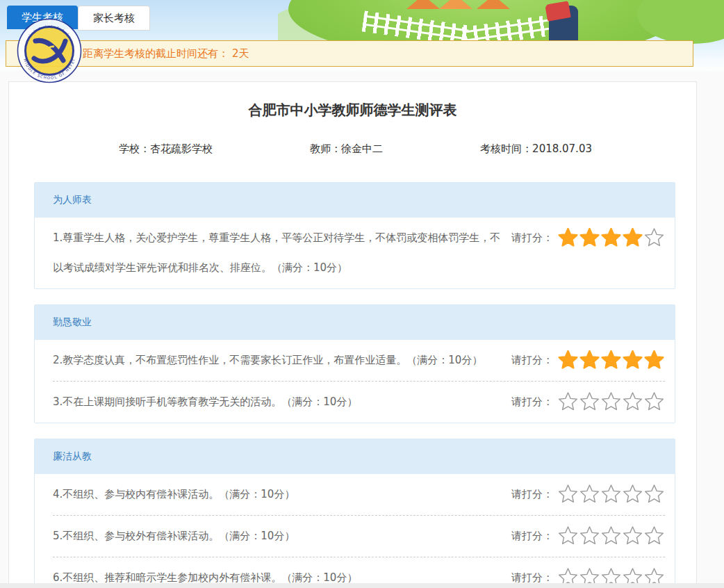  Describe the element at coordinates (562, 149) in the screenshot. I see `assessment-time-value: 2018.07.03` at that location.